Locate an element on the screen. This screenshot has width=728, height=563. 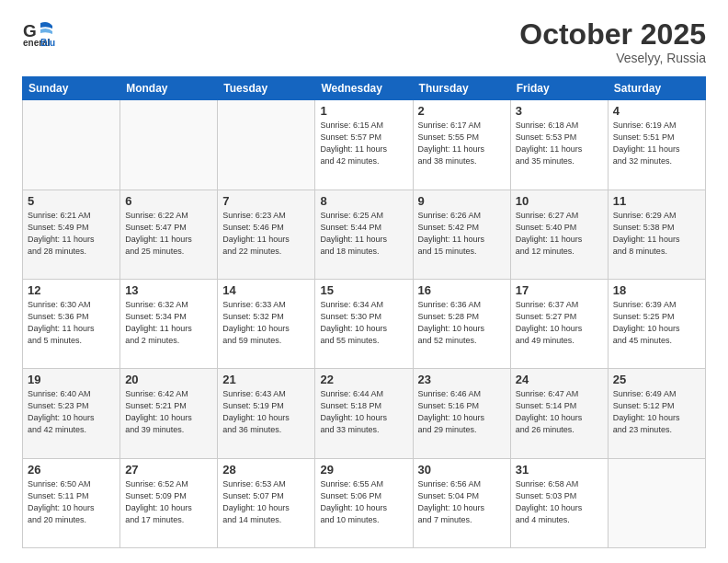
col-sunday: Sunday is located at coordinates (72, 88).